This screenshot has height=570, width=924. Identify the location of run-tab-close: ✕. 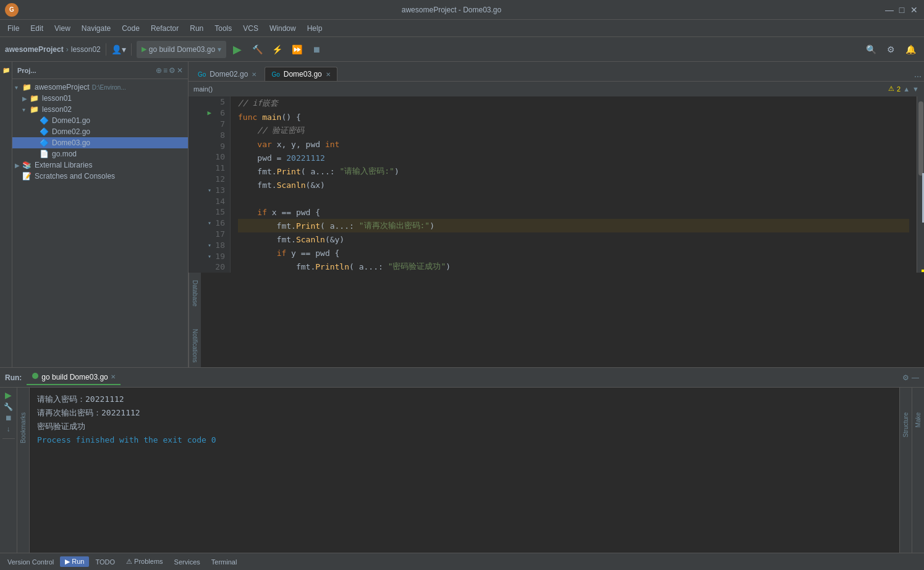
(113, 377).